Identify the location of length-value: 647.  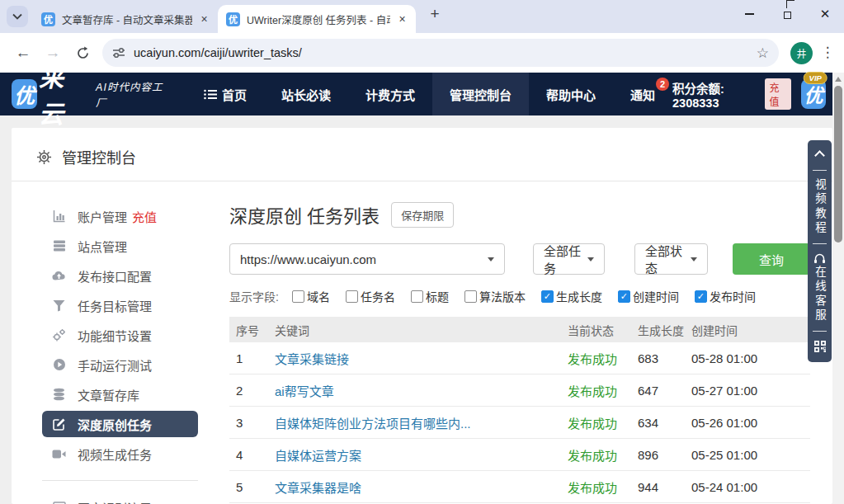
(665, 391).